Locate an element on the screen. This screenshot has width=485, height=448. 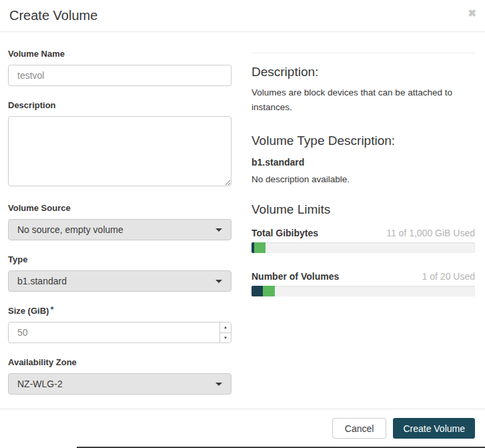
volume-name-input is located at coordinates (120, 75).